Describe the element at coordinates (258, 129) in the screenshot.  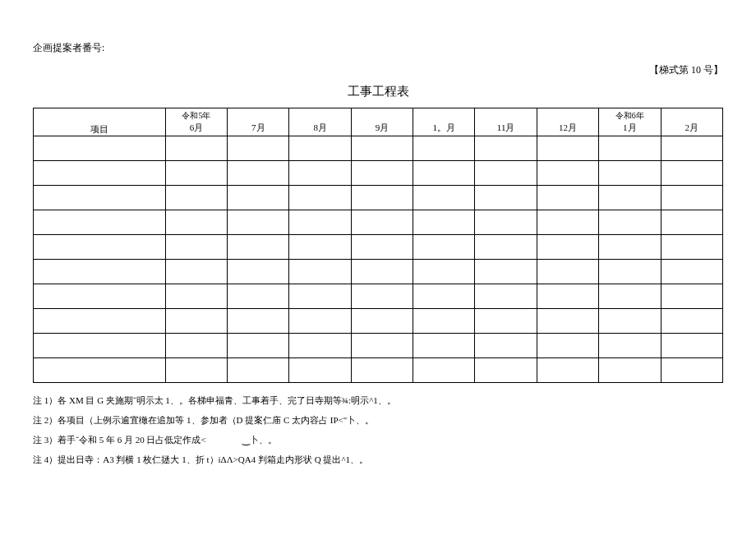
I see `month-header: 7月` at that location.